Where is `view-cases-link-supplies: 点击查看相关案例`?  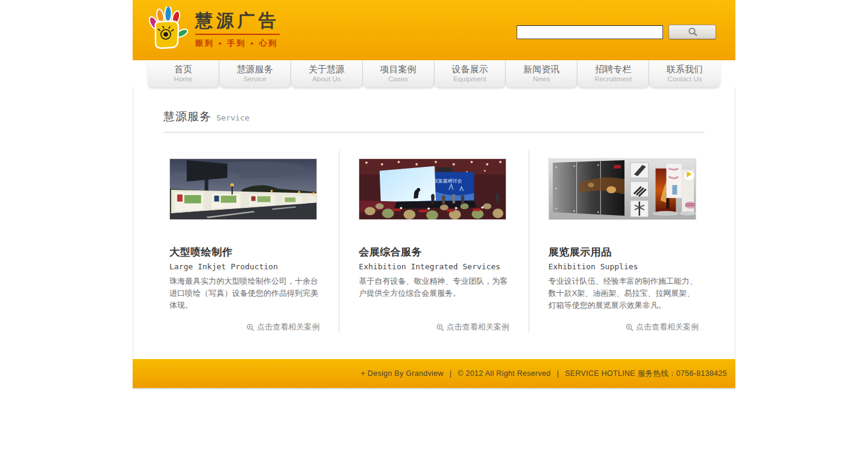 view-cases-link-supplies: 点击查看相关案例 is located at coordinates (623, 327).